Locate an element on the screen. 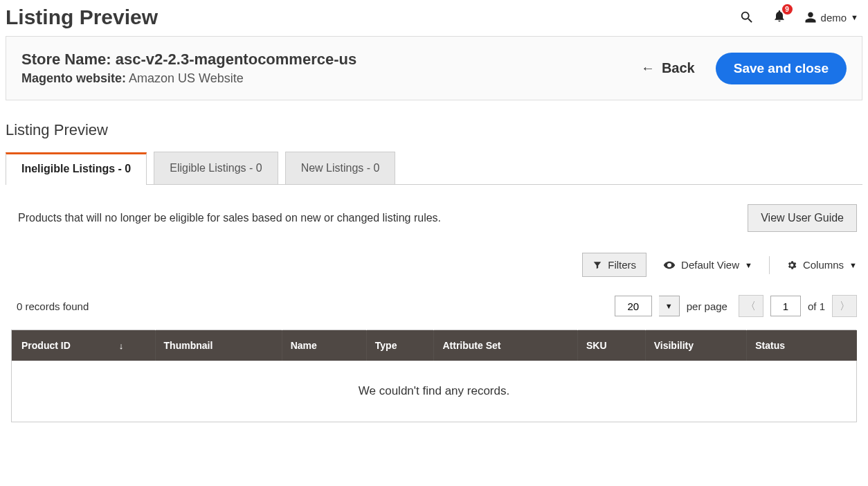 This screenshot has height=486, width=868. view-user-guide-button: View User Guide is located at coordinates (802, 218).